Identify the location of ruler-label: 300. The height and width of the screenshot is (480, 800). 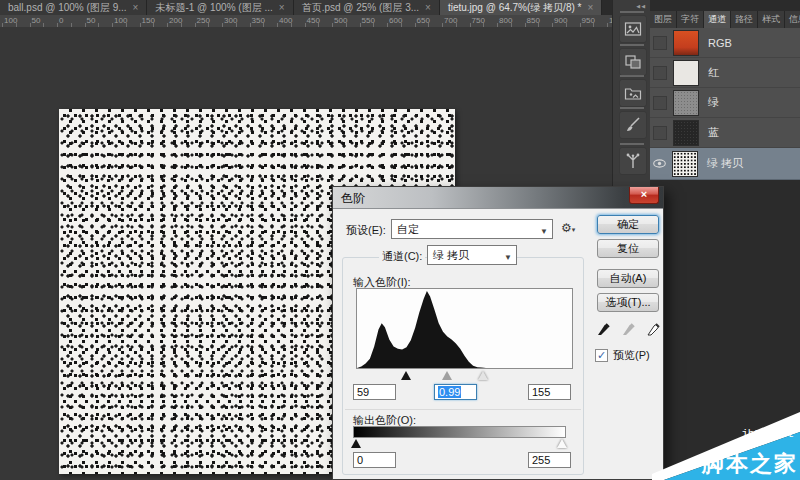
(230, 20).